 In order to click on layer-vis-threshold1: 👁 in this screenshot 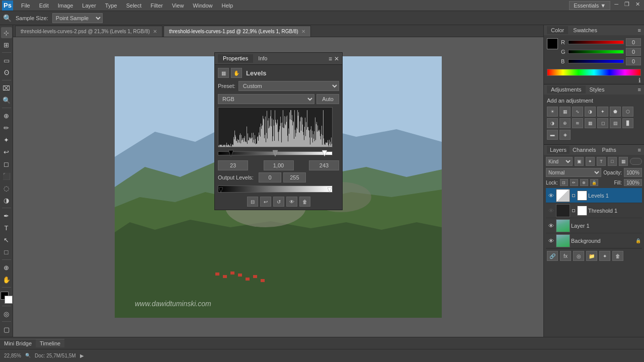, I will do `click(551, 211)`.